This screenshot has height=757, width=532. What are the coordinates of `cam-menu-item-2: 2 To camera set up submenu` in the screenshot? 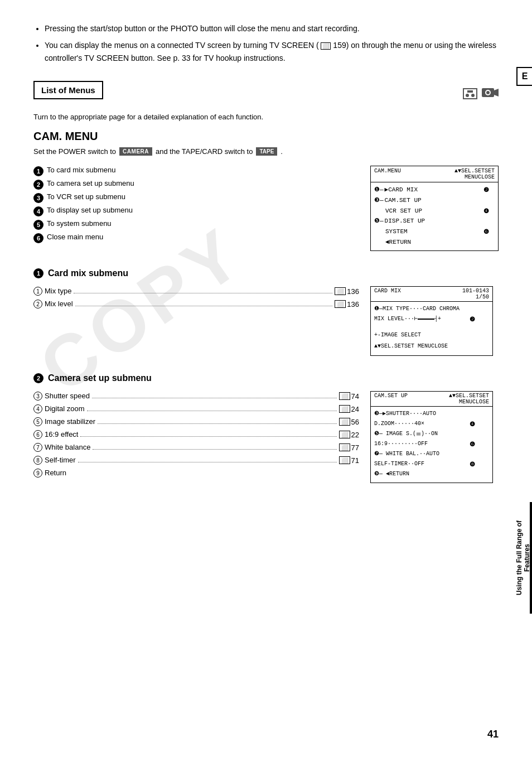 It's located at (196, 184).